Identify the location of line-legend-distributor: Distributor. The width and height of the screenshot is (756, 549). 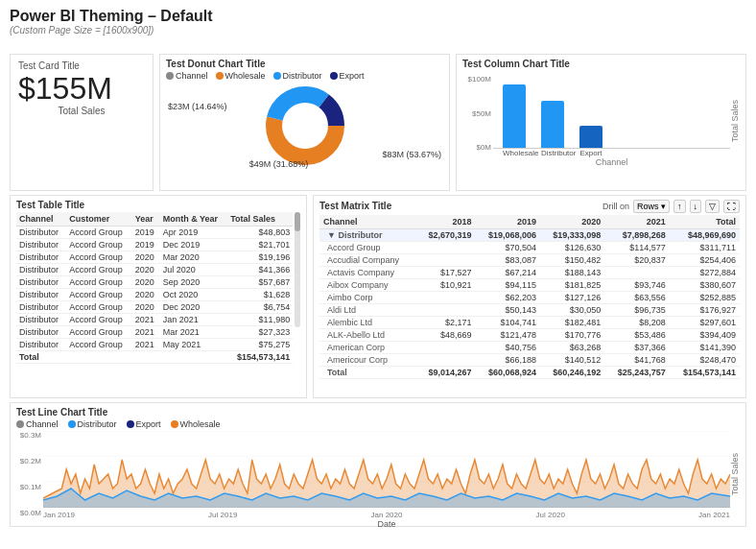
(92, 424).